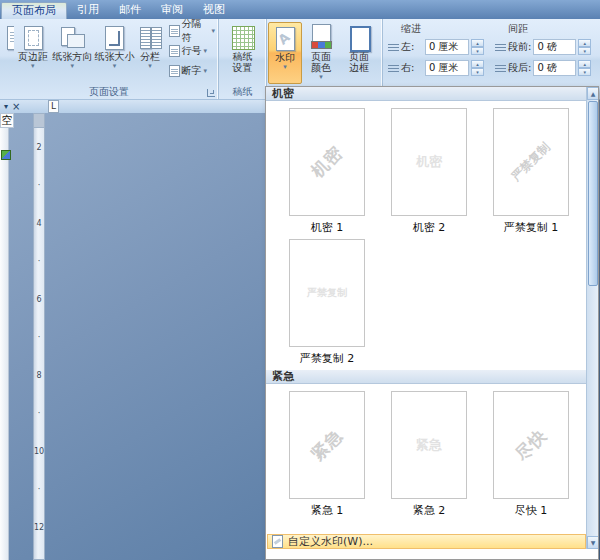  What do you see at coordinates (321, 53) in the screenshot?
I see `page-color-button: 页面 颜色 ▾` at bounding box center [321, 53].